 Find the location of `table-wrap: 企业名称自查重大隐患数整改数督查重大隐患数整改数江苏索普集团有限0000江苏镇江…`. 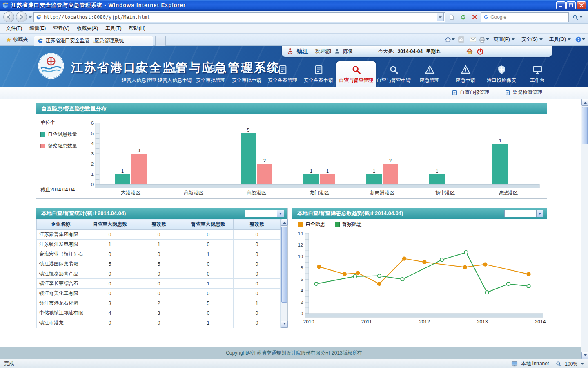

table-wrap: 企业名称自查重大隐患数整改数督查重大隐患数整改数江苏索普集团有限0000江苏镇江… is located at coordinates (162, 273).